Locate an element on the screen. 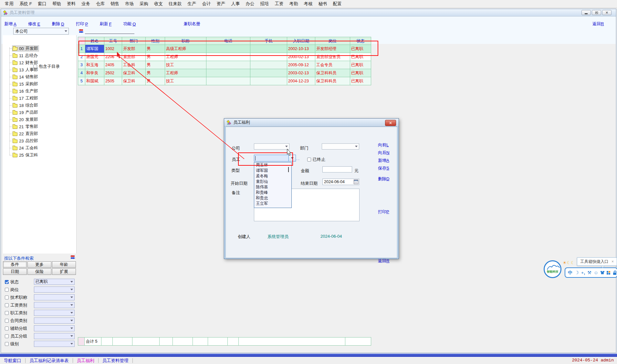 This screenshot has height=364, width=617. condition-select: 已离职 is located at coordinates (54, 282).